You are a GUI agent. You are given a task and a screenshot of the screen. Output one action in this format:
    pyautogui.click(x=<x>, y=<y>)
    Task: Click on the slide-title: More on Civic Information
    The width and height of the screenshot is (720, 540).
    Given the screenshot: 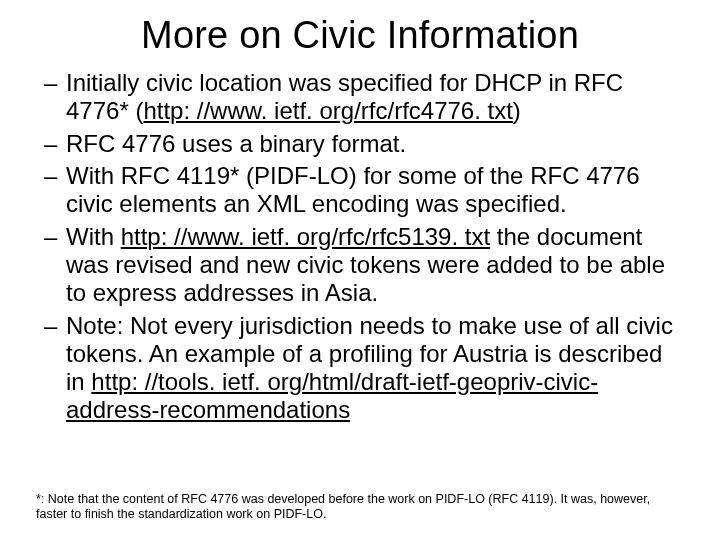 What is the action you would take?
    pyautogui.click(x=360, y=36)
    